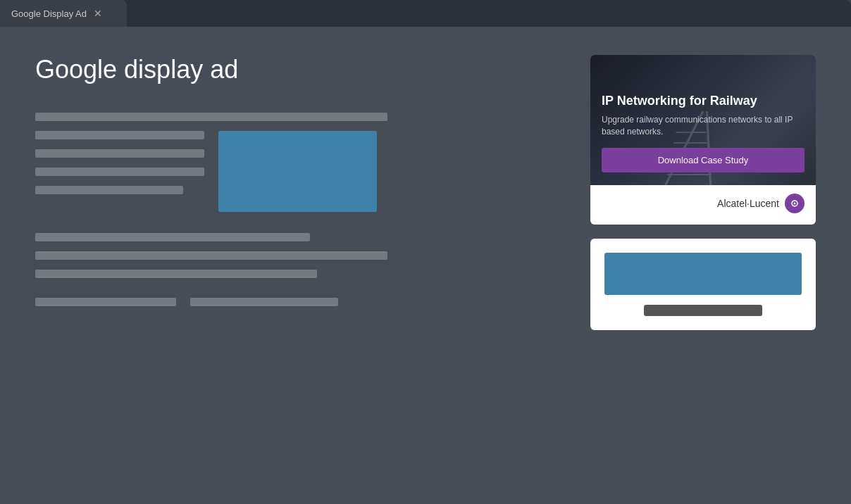 The height and width of the screenshot is (504, 851). Describe the element at coordinates (297, 172) in the screenshot. I see `image-placeholder` at that location.